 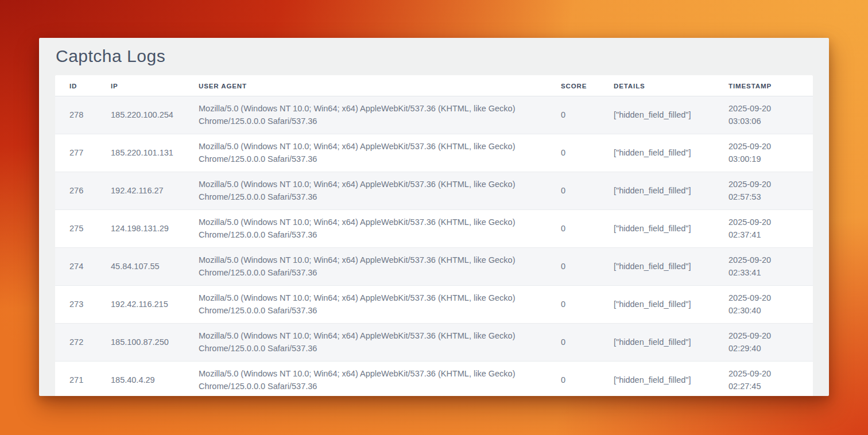 I want to click on cell-ip: 185.100.87.250, so click(x=155, y=343).